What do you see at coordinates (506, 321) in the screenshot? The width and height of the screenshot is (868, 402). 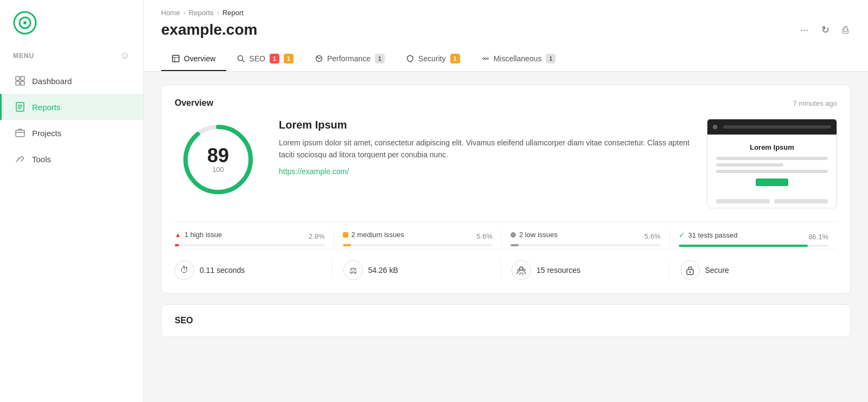 I see `seo-section-card: SEO` at bounding box center [506, 321].